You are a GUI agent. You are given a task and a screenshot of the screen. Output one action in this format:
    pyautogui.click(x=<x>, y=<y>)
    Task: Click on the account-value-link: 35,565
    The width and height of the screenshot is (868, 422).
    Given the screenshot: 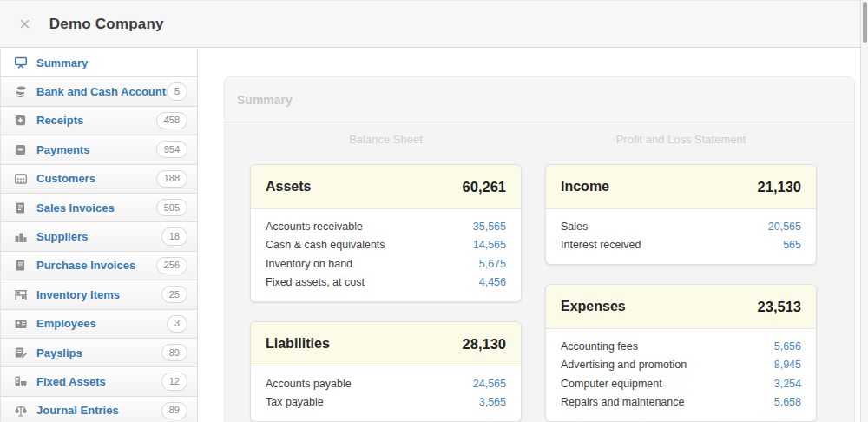 What is the action you would take?
    pyautogui.click(x=490, y=227)
    